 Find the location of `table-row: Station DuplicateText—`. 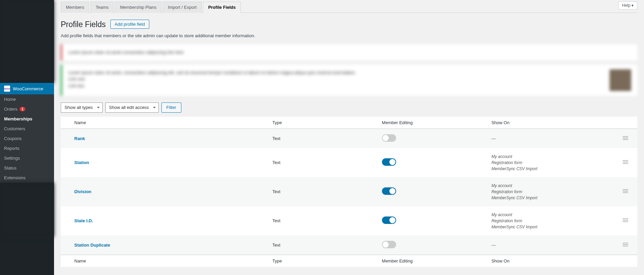

table-row: Station DuplicateText— is located at coordinates (349, 245).